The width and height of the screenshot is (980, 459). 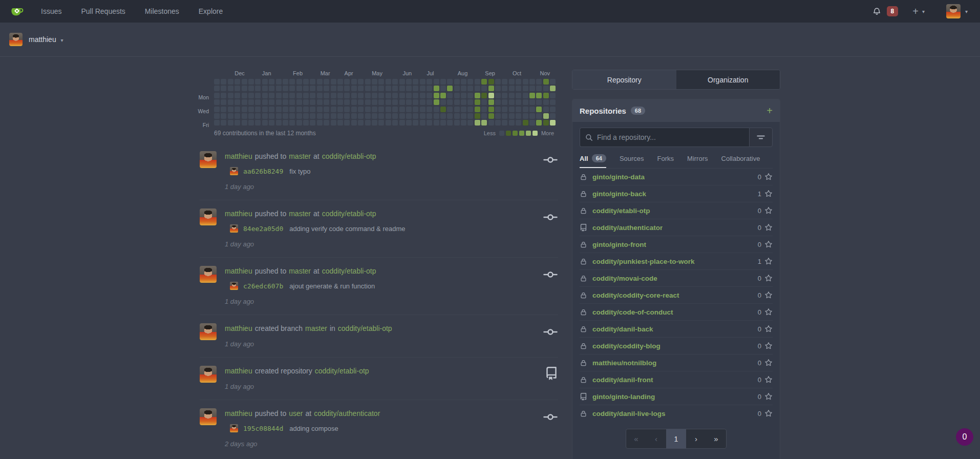 I want to click on repo-name-link: coddity/coddity-blog, so click(x=627, y=346).